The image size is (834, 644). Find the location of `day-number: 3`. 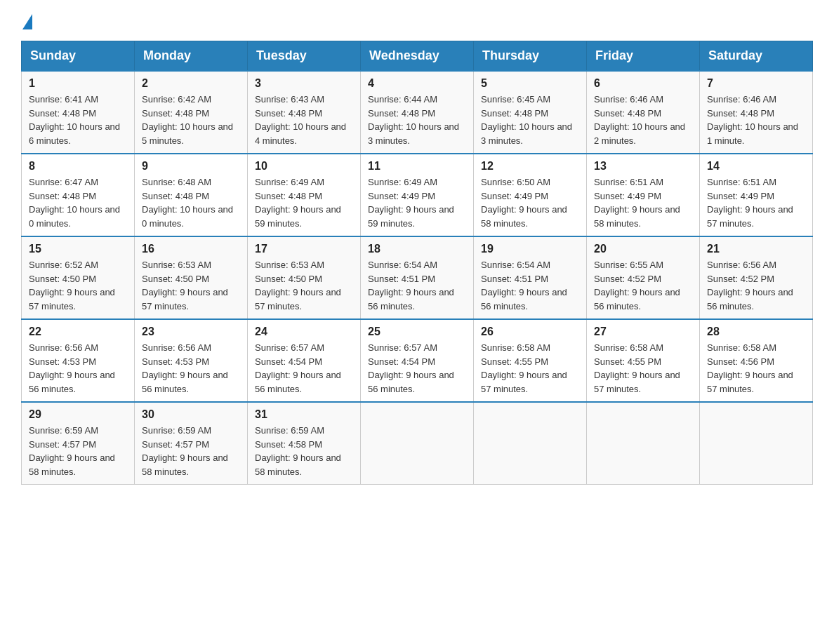

day-number: 3 is located at coordinates (304, 83).